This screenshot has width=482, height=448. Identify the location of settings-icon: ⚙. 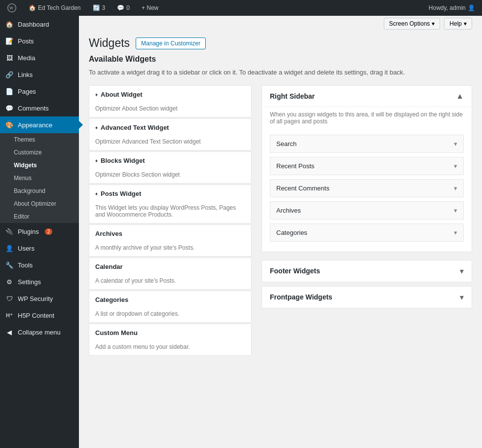
(9, 282).